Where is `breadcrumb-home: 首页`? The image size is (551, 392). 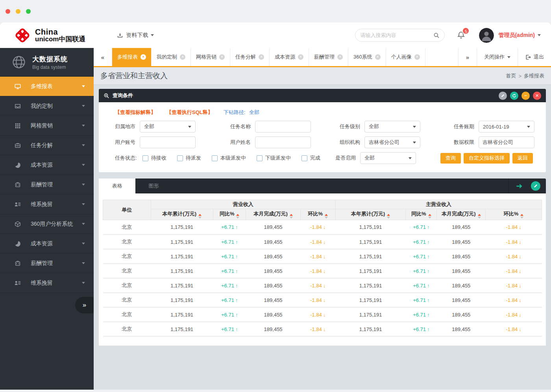
breadcrumb-home: 首页 is located at coordinates (511, 76).